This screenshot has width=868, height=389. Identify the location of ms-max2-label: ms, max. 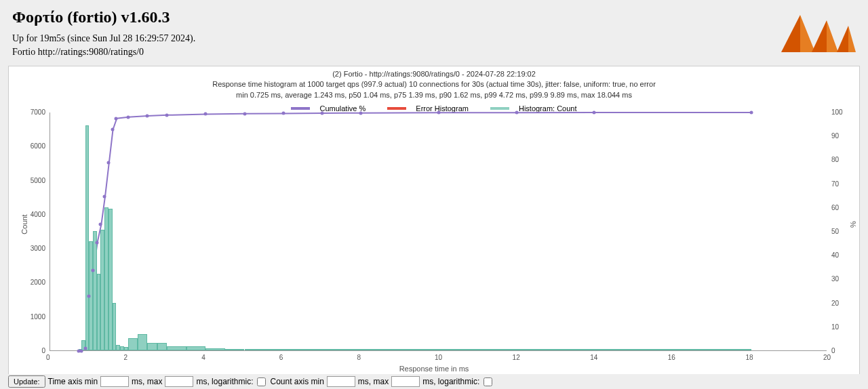
(373, 382).